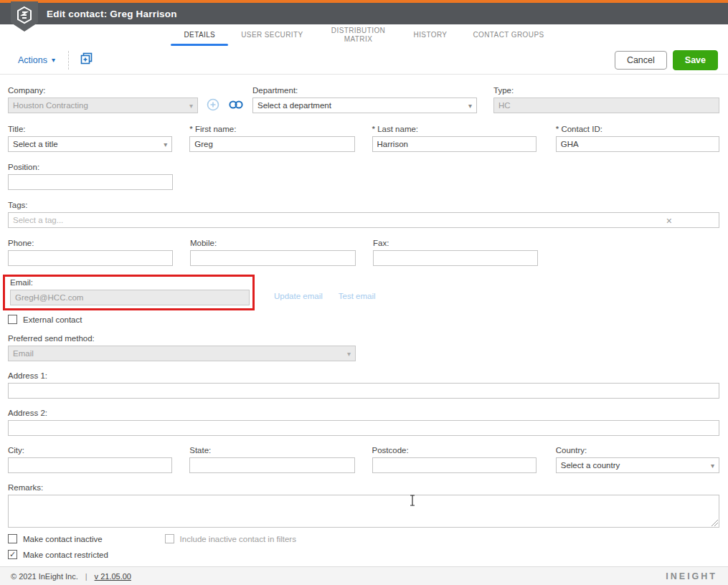  I want to click on company-select: Houston Contracting ▾, so click(103, 105).